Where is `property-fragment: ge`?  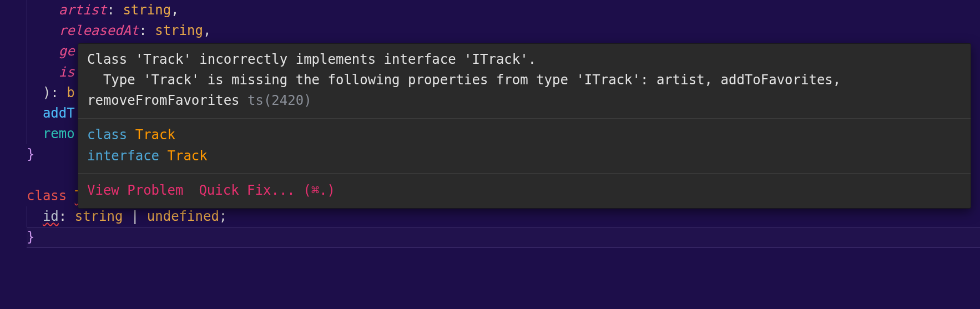
property-fragment: ge is located at coordinates (67, 51).